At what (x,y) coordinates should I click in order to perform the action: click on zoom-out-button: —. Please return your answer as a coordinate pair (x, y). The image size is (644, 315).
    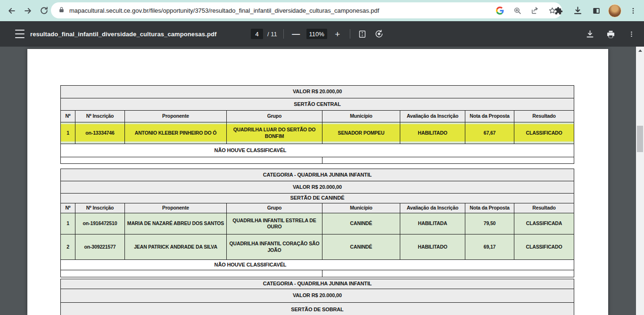
    Looking at the image, I should click on (296, 34).